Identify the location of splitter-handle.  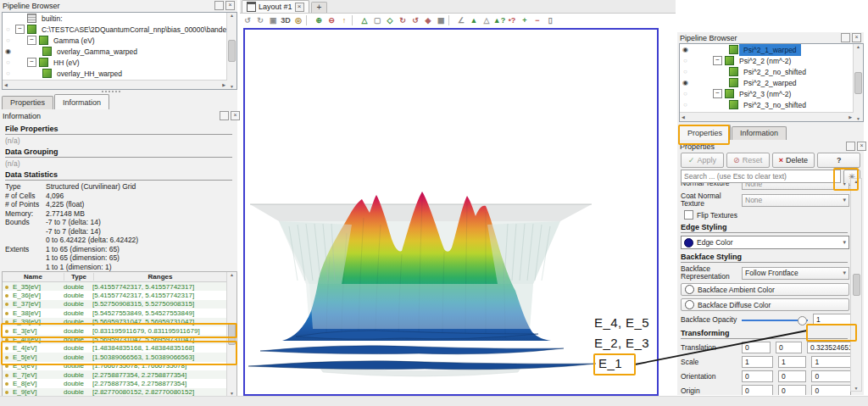
(111, 92).